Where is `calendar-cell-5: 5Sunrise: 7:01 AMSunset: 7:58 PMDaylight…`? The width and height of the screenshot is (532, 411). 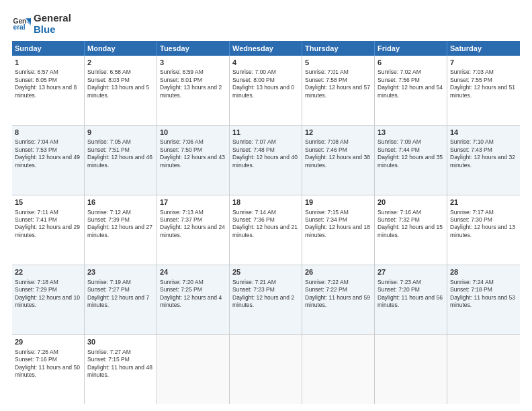 calendar-cell-5: 5Sunrise: 7:01 AMSunset: 7:58 PMDaylight… is located at coordinates (339, 90).